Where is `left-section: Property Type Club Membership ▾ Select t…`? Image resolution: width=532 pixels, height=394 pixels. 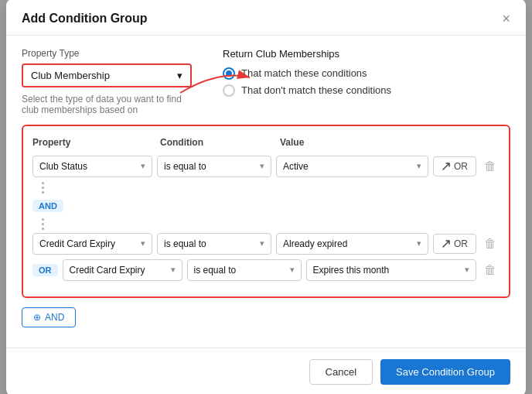
left-section: Property Type Club Membership ▾ Select t… is located at coordinates (107, 82).